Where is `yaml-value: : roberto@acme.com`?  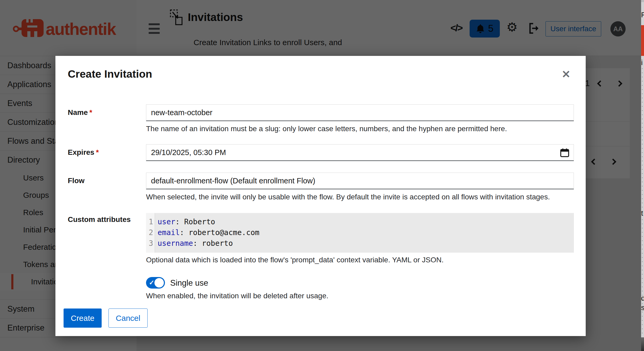
yaml-value: : roberto@acme.com is located at coordinates (220, 232).